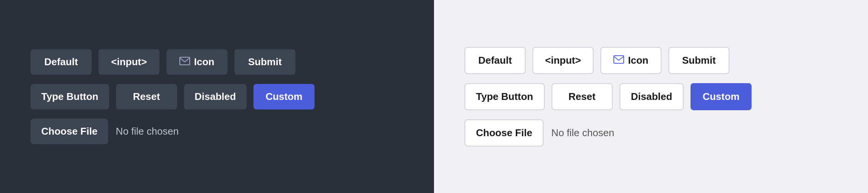 Image resolution: width=868 pixels, height=193 pixels. What do you see at coordinates (597, 60) in the screenshot?
I see `light-row-1: Default <input> Icon Submit` at bounding box center [597, 60].